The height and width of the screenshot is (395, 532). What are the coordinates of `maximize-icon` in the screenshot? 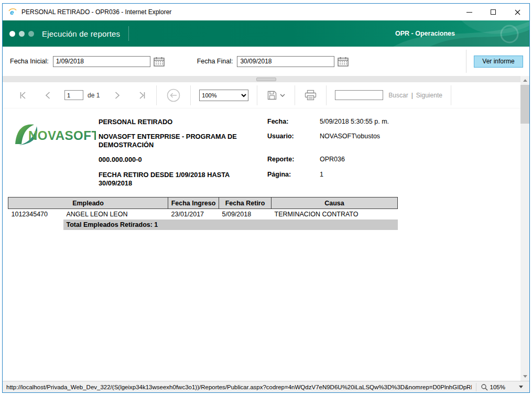 It's located at (493, 12).